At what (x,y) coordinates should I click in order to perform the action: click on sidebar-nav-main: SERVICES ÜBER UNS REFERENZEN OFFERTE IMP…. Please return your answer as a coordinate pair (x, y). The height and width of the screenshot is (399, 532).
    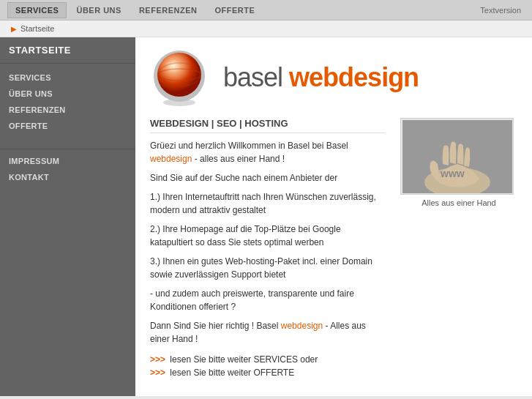
    Looking at the image, I should click on (67, 129).